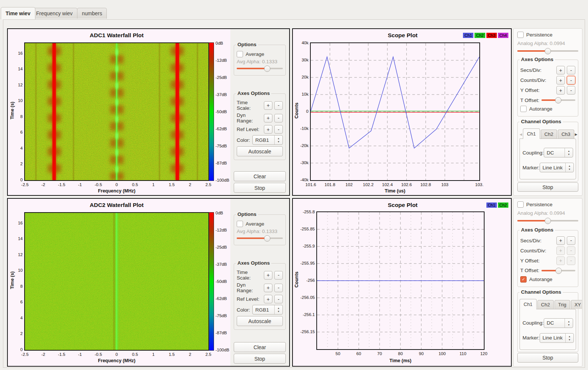 The image size is (588, 370). I want to click on channel-tab-content: Coupling: DC ▲▼ Marker: Line Link ▲▼, so click(548, 329).